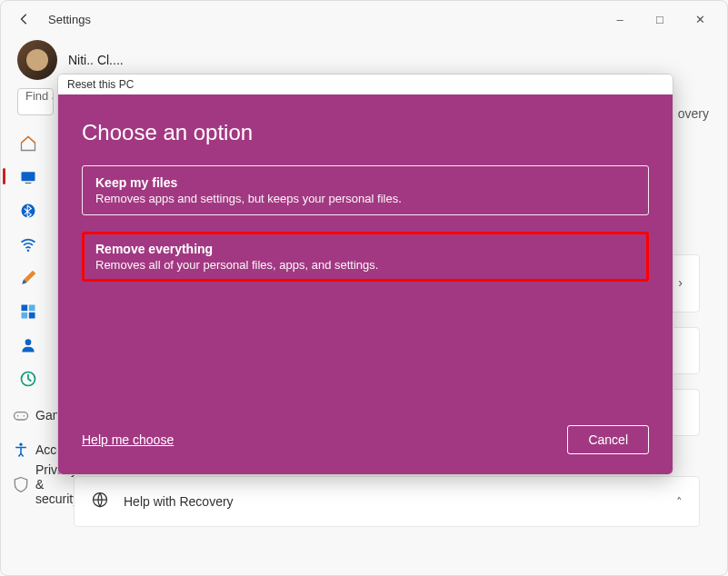 Image resolution: width=728 pixels, height=576 pixels. What do you see at coordinates (34, 415) in the screenshot?
I see `sidebar-item-gaming: Gaming` at bounding box center [34, 415].